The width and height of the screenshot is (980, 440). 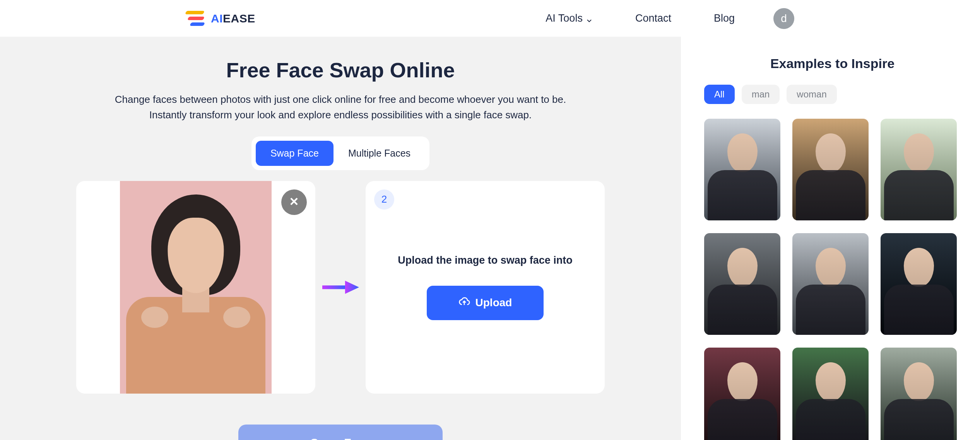 I want to click on logo-text-ease: EASE, so click(x=239, y=19).